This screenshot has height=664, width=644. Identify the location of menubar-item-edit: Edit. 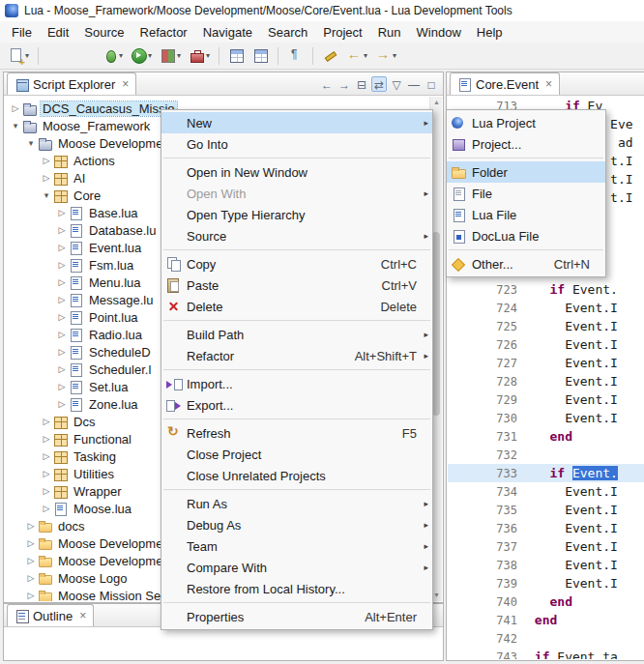
(58, 33).